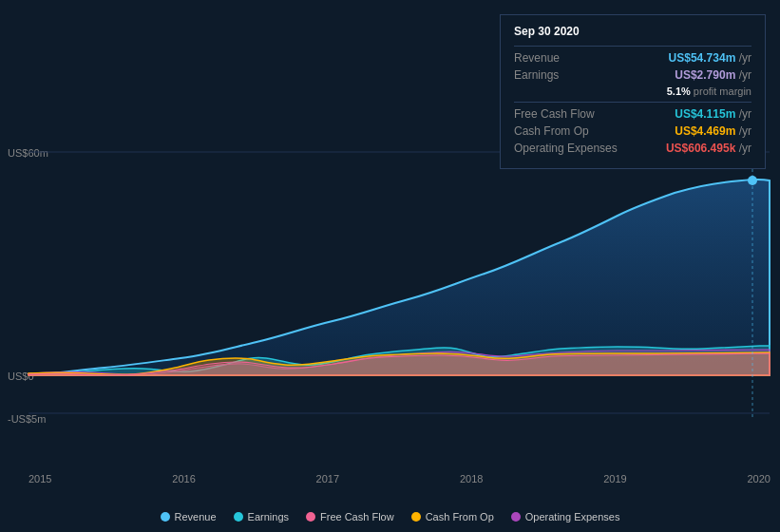 This screenshot has height=532, width=780. I want to click on legend-opex-label: Operating Expenses, so click(573, 517).